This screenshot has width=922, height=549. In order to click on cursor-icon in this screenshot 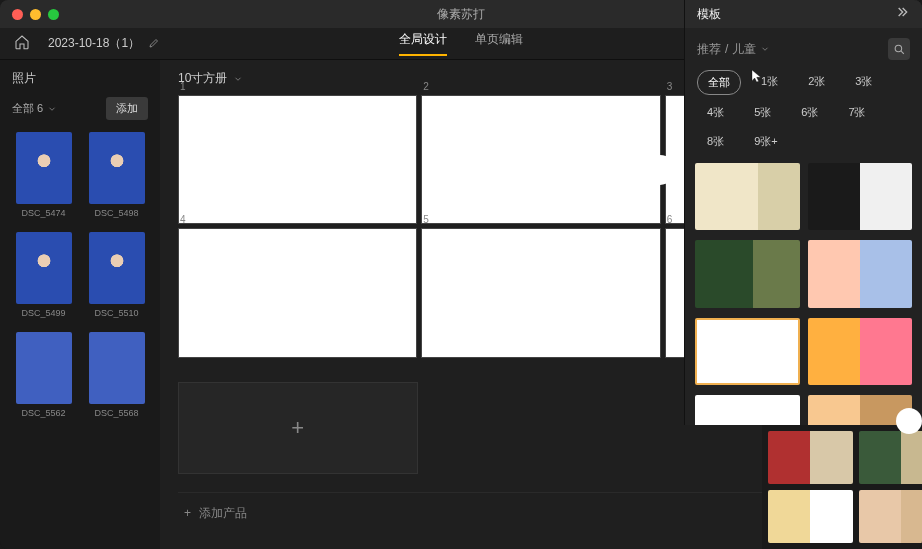, I will do `click(756, 78)`.